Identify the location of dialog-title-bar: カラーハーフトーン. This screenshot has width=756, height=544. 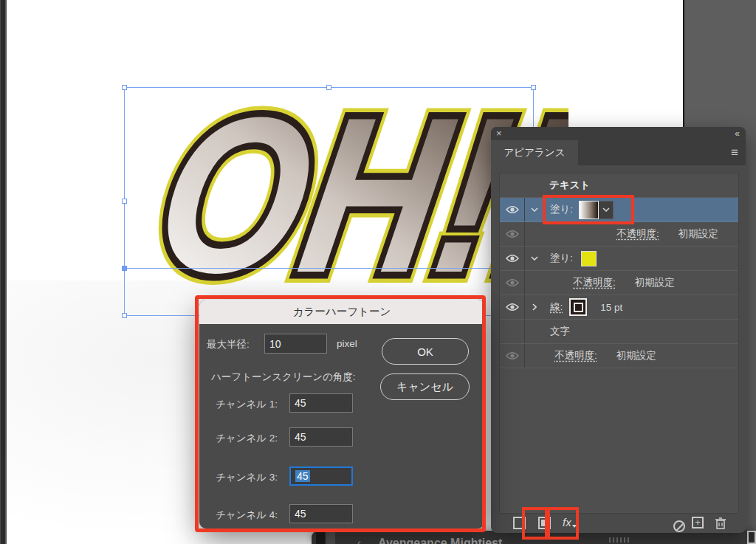
(342, 311).